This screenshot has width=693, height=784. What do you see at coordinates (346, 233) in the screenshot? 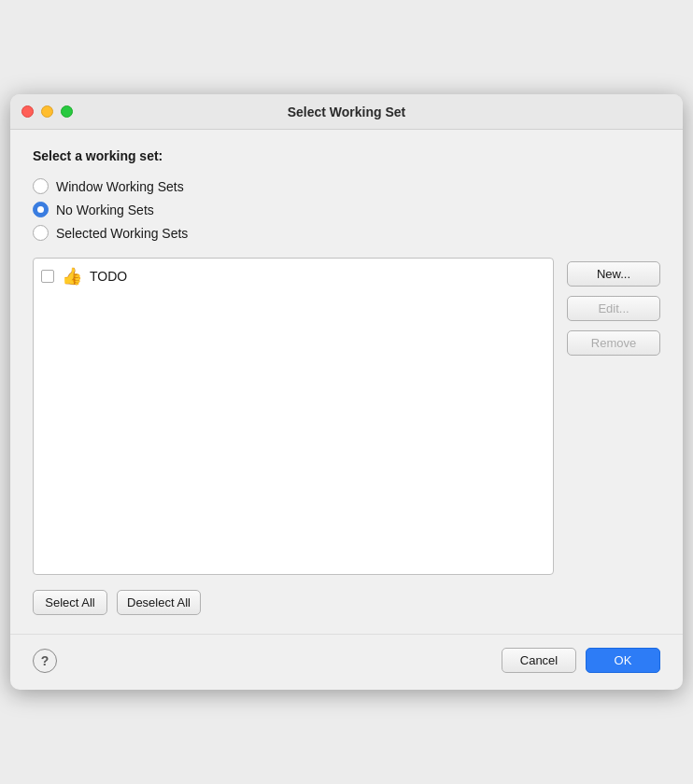
I see `radio-selected-working-sets: Selected Working Sets` at bounding box center [346, 233].